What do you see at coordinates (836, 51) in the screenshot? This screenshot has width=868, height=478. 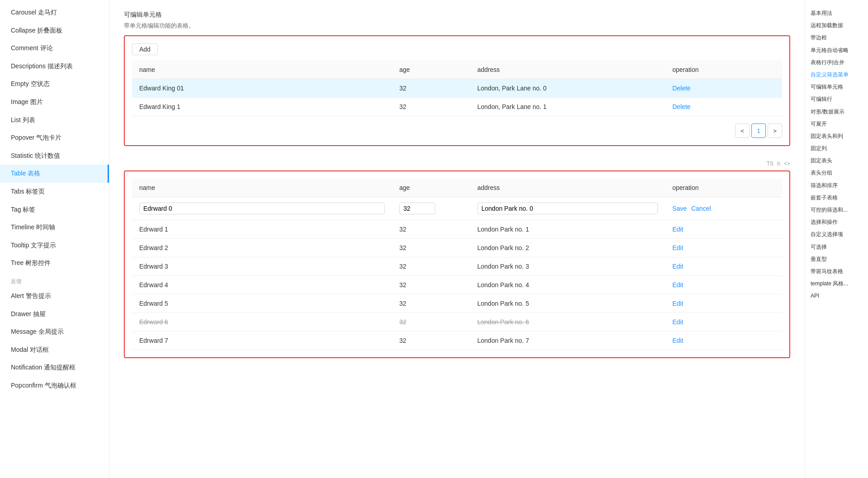 I see `right-nav-item-ellipsis: 单元格自动省略` at bounding box center [836, 51].